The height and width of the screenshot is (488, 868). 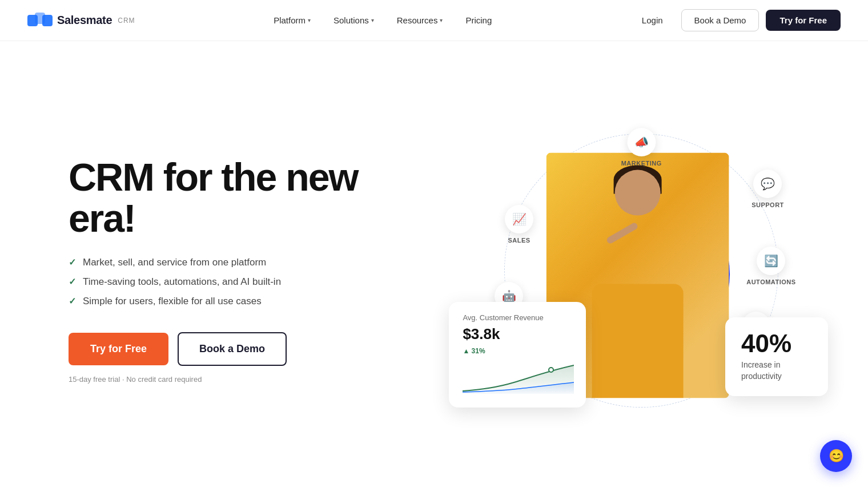 I want to click on chat-icon: 😊, so click(x=836, y=456).